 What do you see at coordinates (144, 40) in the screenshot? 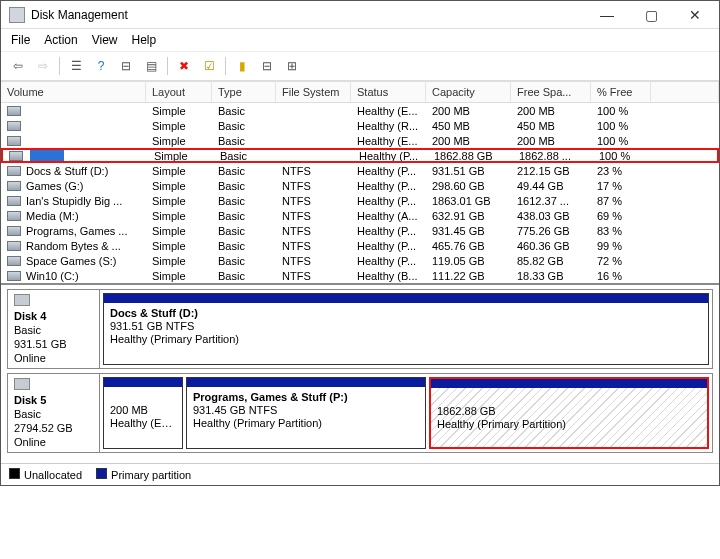
I see `menu-help: Help` at bounding box center [144, 40].